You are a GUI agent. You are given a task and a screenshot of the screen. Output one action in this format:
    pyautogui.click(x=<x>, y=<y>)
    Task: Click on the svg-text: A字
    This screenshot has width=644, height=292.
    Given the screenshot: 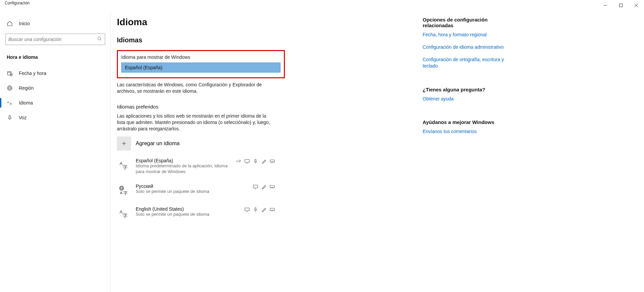 What is the action you would take?
    pyautogui.click(x=239, y=162)
    